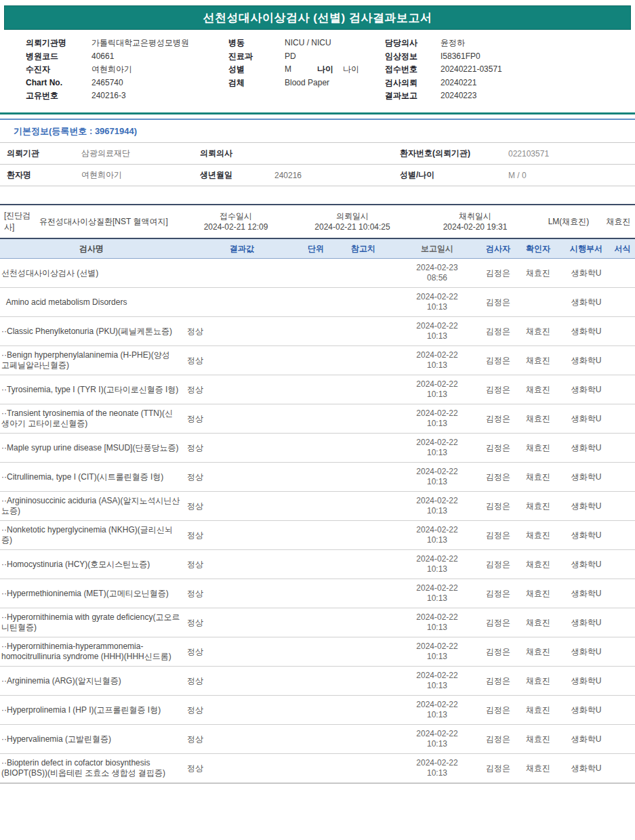  Describe the element at coordinates (317, 332) in the screenshot. I see `result-row: ··Classic Phenylketonuria (PKU)(페닐케톤뇨증) …` at that location.